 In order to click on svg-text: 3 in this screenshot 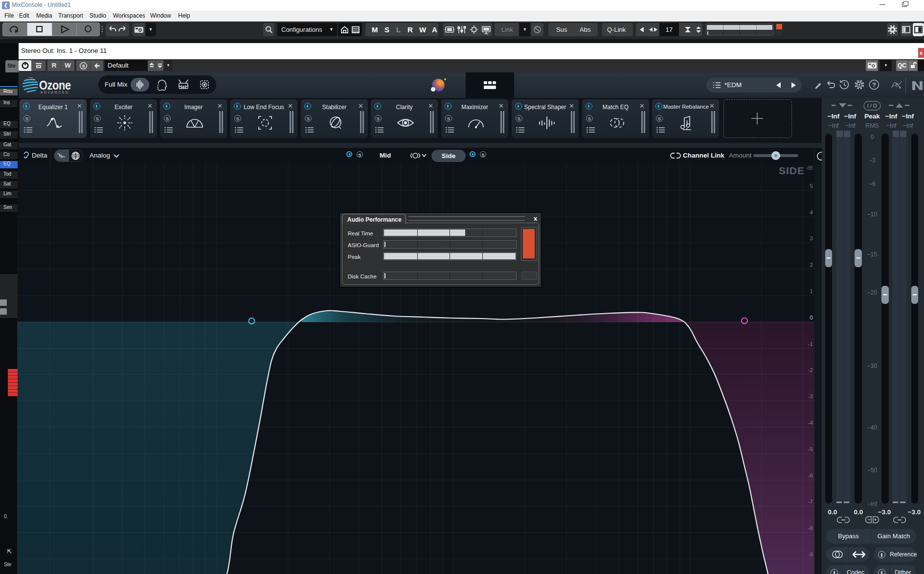, I will do `click(811, 238)`.